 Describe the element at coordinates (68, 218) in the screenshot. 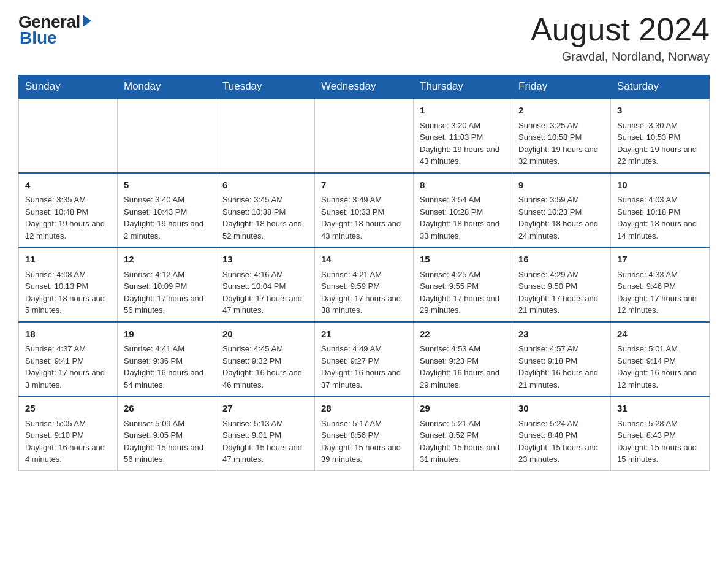

I see `cell-sun-info: Sunrise: 3:35 AMSunset: 10:48 PMDaylight…` at that location.